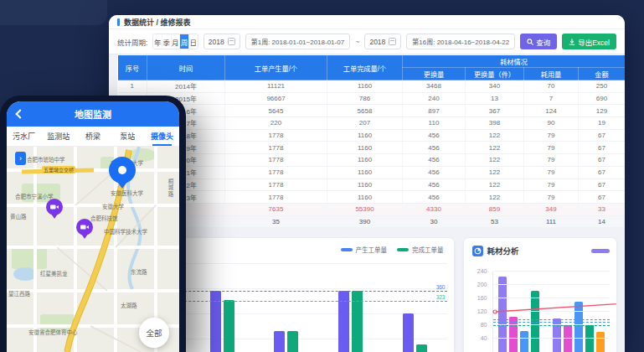 This screenshot has height=352, width=644. What do you see at coordinates (19, 293) in the screenshot?
I see `map-label: 望江西路` at bounding box center [19, 293].